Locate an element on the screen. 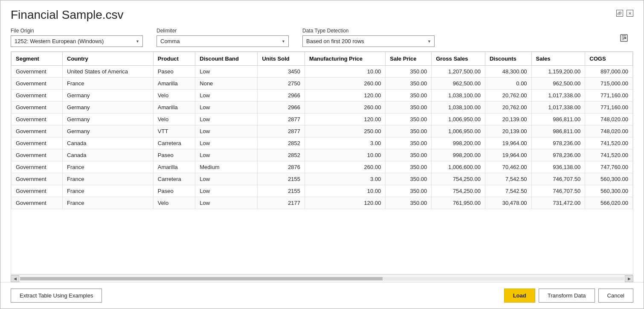  column-header-gross-sales: Gross Sales is located at coordinates (458, 59).